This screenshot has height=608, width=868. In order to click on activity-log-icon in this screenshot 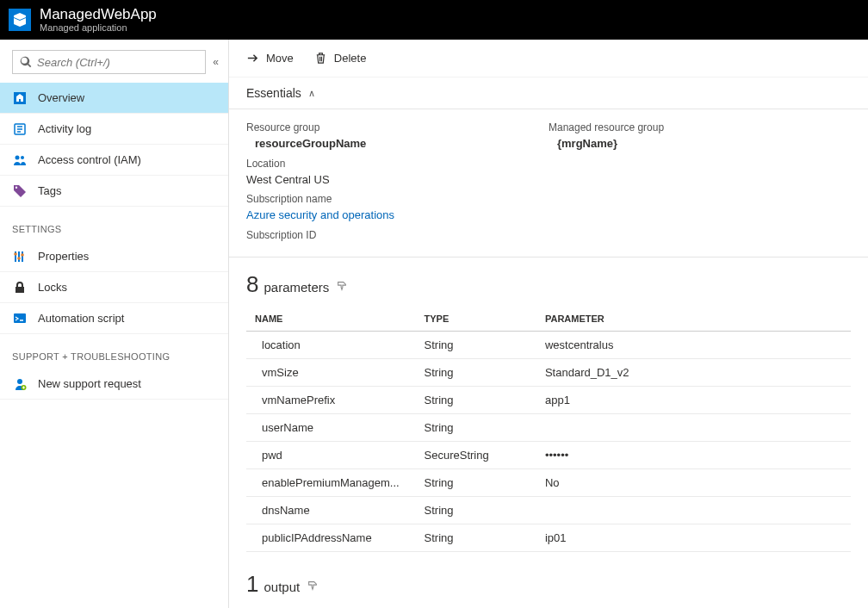, I will do `click(20, 129)`.